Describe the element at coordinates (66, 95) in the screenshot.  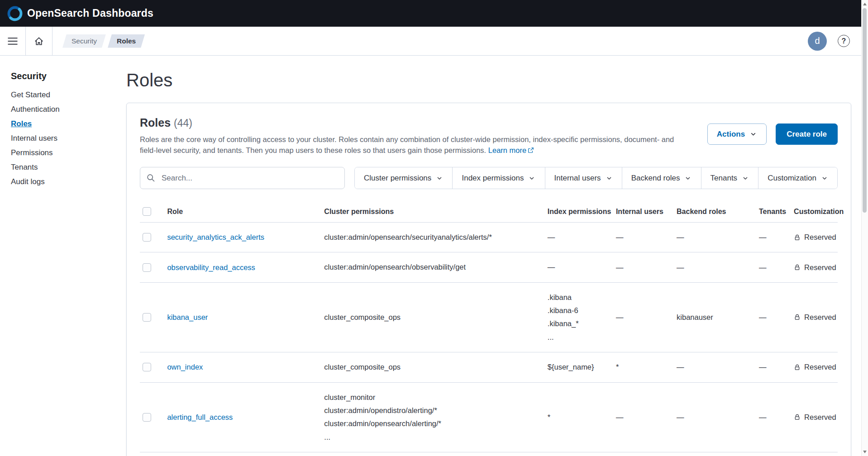
I see `sidebar-item-get-started: Get Started` at that location.